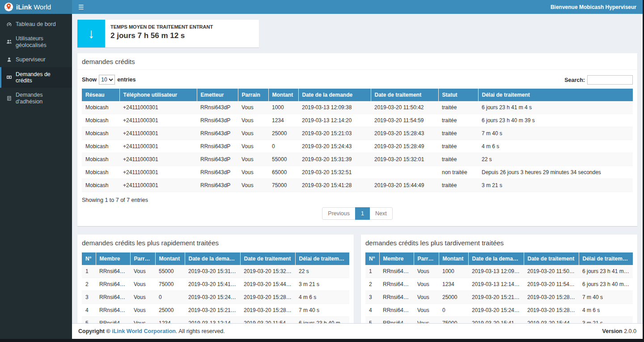 The image size is (644, 342). I want to click on sidebar-item-dashboard: Tableau de bord, so click(36, 24).